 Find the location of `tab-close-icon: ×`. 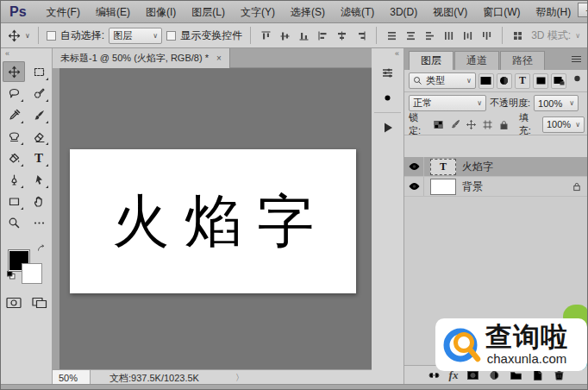

tab-close-icon: × is located at coordinates (219, 59).